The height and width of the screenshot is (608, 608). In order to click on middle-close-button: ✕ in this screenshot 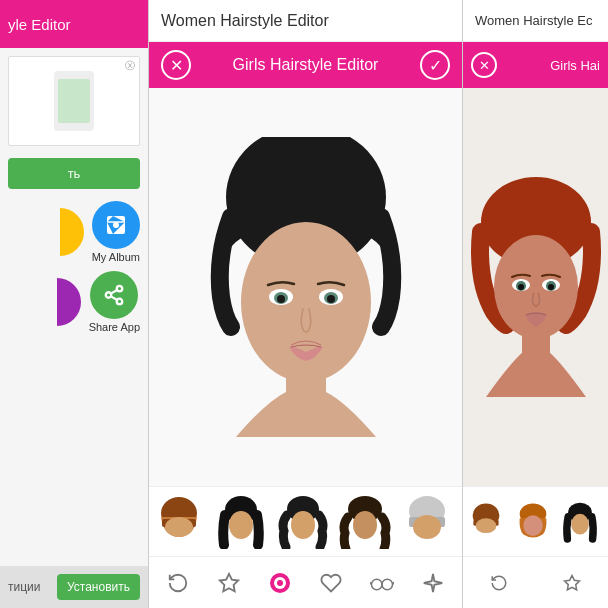, I will do `click(176, 65)`.